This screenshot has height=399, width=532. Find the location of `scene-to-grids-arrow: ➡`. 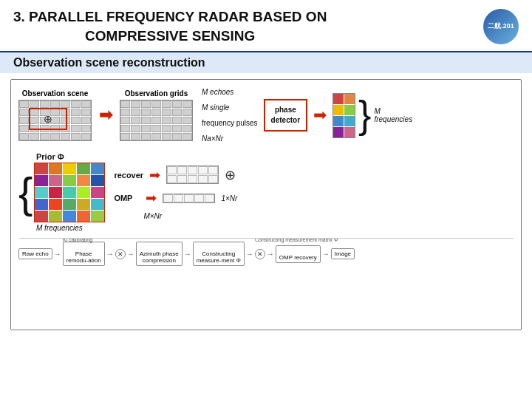

scene-to-grids-arrow: ➡ is located at coordinates (106, 115).